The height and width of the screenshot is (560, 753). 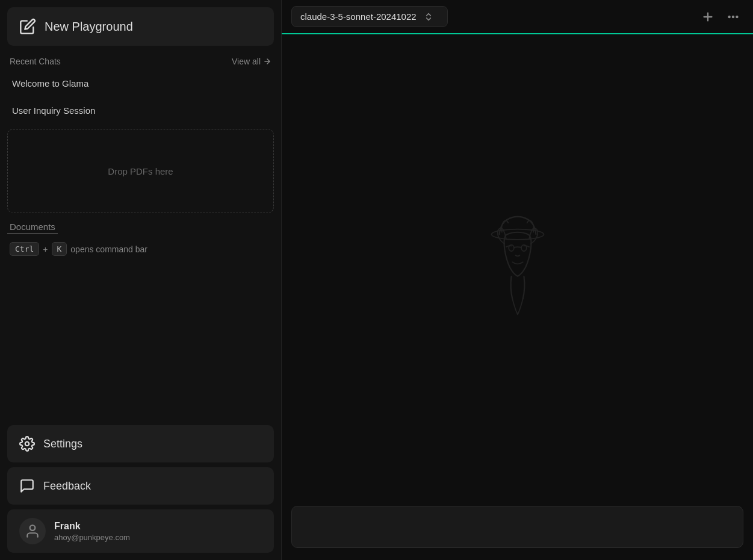 What do you see at coordinates (141, 444) in the screenshot?
I see `settings-button: Settings` at bounding box center [141, 444].